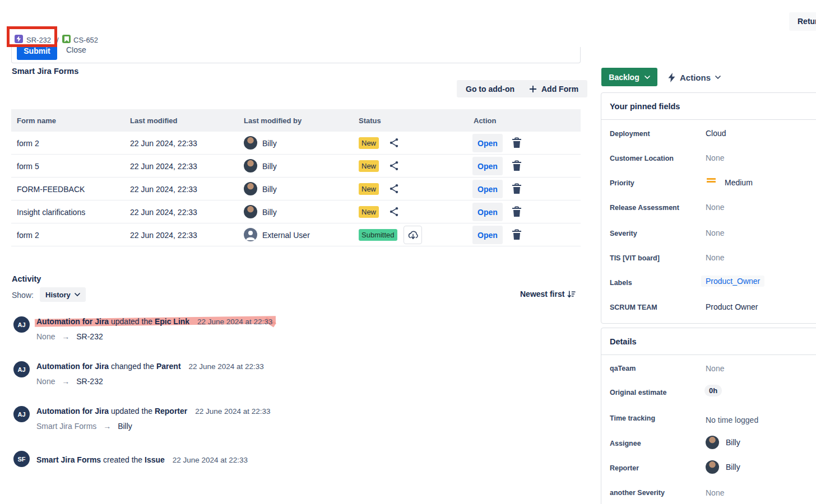 Image resolution: width=816 pixels, height=504 pixels. Describe the element at coordinates (45, 71) in the screenshot. I see `forms-section-title: Smart Jira Forms` at that location.